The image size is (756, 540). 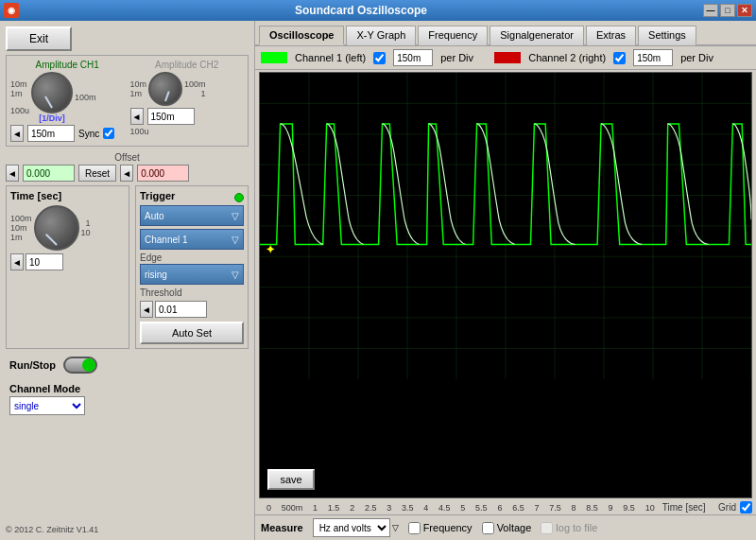 What do you see at coordinates (57, 228) in the screenshot?
I see `time-knob` at bounding box center [57, 228].